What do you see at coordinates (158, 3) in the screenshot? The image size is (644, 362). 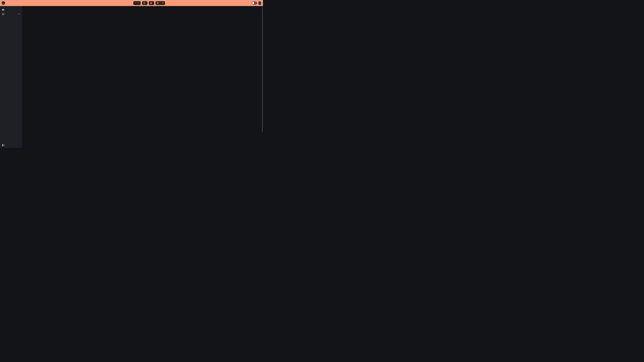 I see `note-icon` at bounding box center [158, 3].